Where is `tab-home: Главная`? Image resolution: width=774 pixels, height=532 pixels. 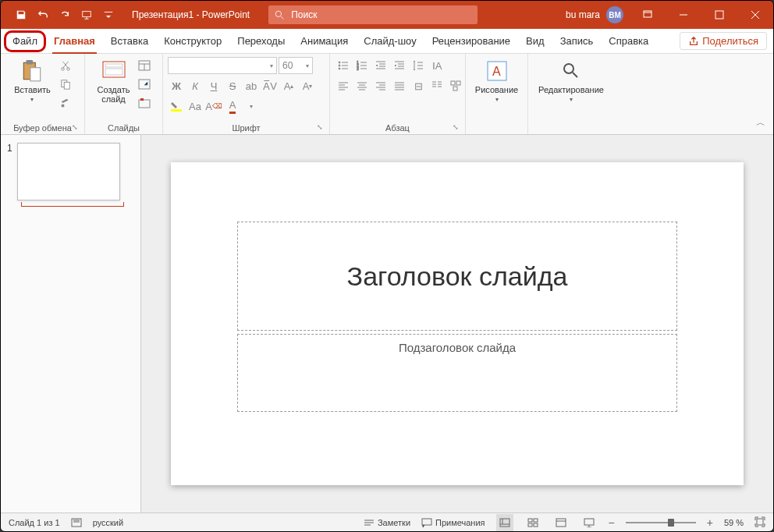 tab-home: Главная is located at coordinates (75, 41).